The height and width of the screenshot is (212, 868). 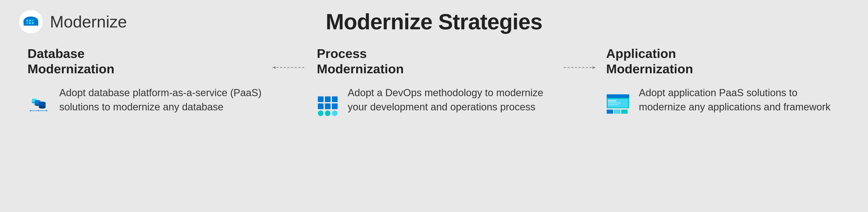 I want to click on database-strategy-title: Database Modernization, so click(x=145, y=61).